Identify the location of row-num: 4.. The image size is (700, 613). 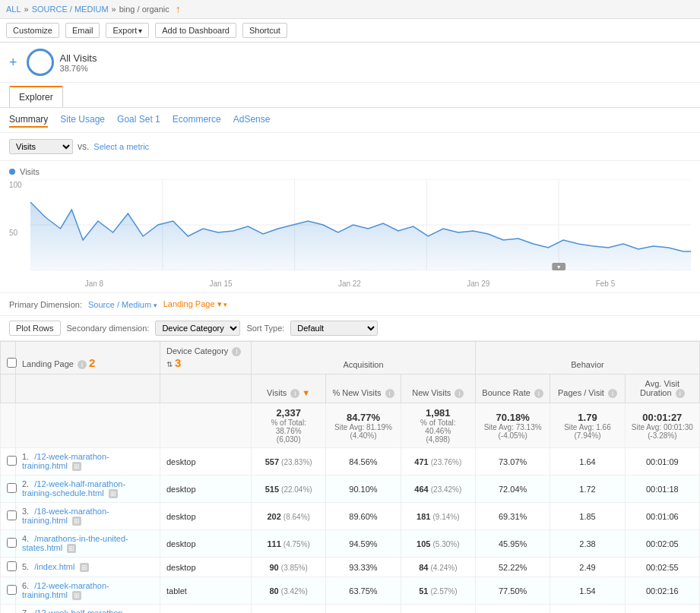
(26, 539).